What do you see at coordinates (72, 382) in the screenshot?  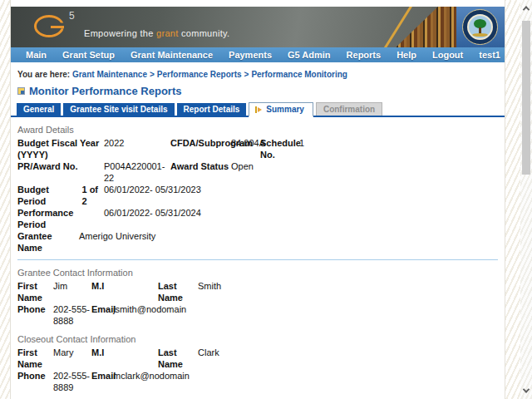 I see `phone-value: 202-555-8889` at bounding box center [72, 382].